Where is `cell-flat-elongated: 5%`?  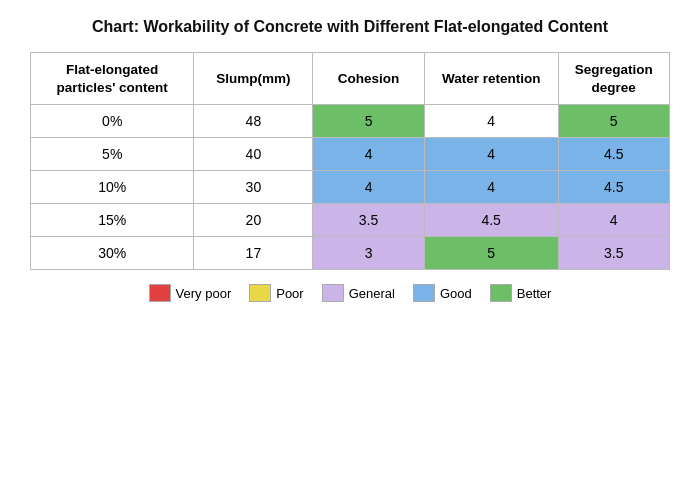
cell-flat-elongated: 5% is located at coordinates (112, 154).